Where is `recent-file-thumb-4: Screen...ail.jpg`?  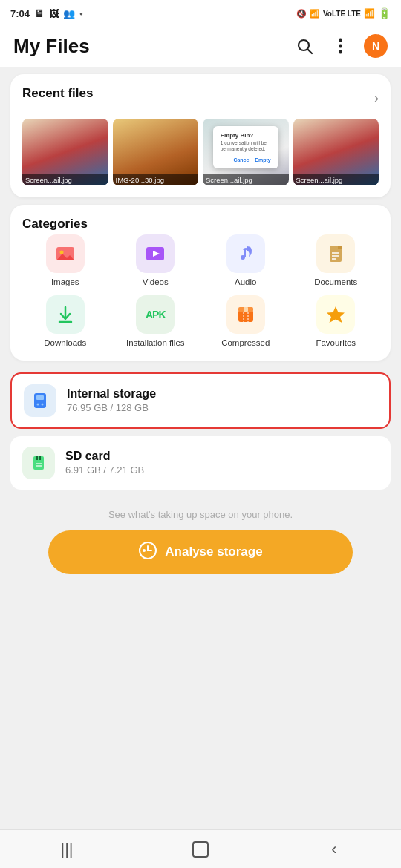 recent-file-thumb-4: Screen...ail.jpg is located at coordinates (336, 152).